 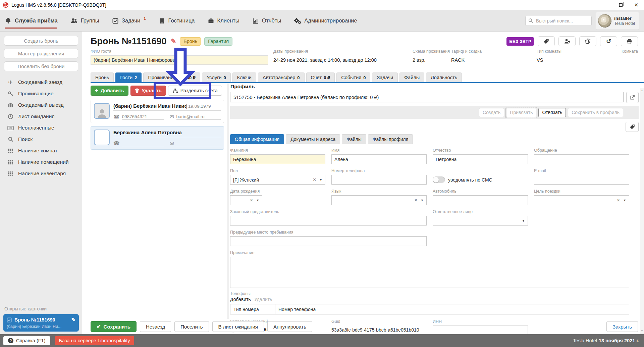 I want to click on open-card-booking: Бронь №1151690 ✎ (барин) Берёзкин Иван Н…, so click(x=41, y=323).